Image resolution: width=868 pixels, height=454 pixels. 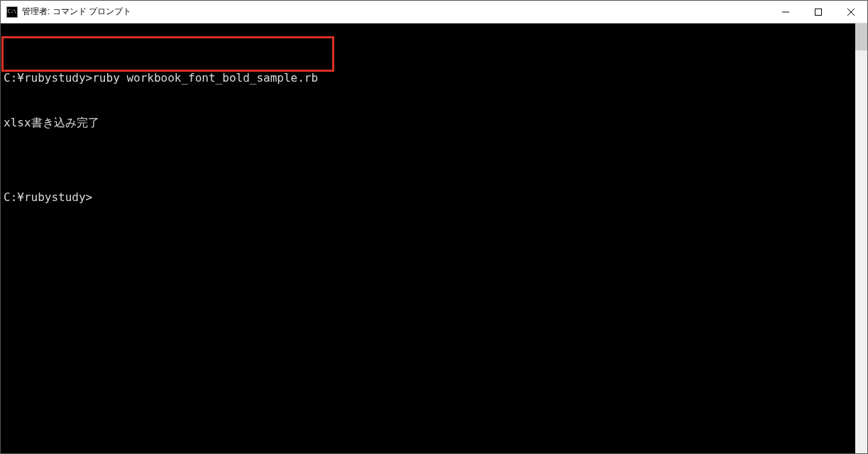 I want to click on maximize-button, so click(x=818, y=11).